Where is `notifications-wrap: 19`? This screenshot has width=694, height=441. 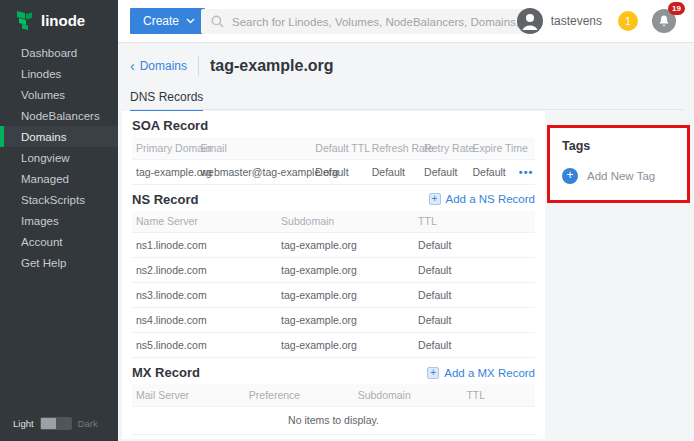 notifications-wrap: 19 is located at coordinates (664, 21).